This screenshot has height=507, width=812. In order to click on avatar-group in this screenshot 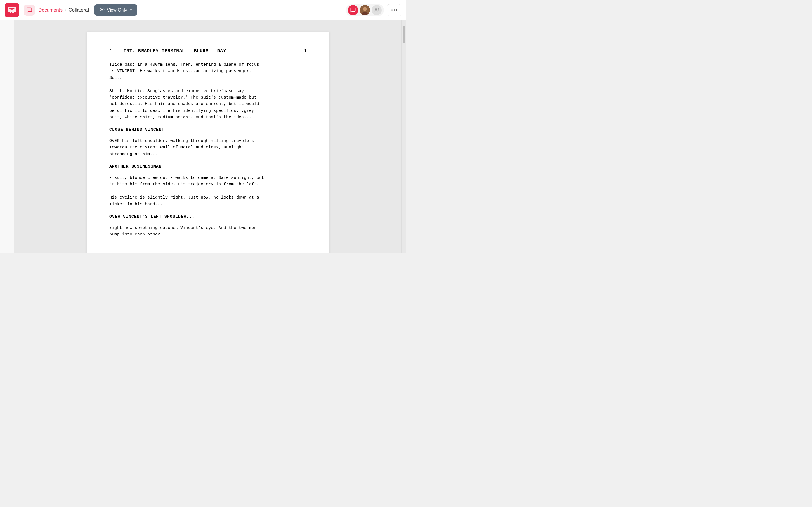, I will do `click(365, 10)`.